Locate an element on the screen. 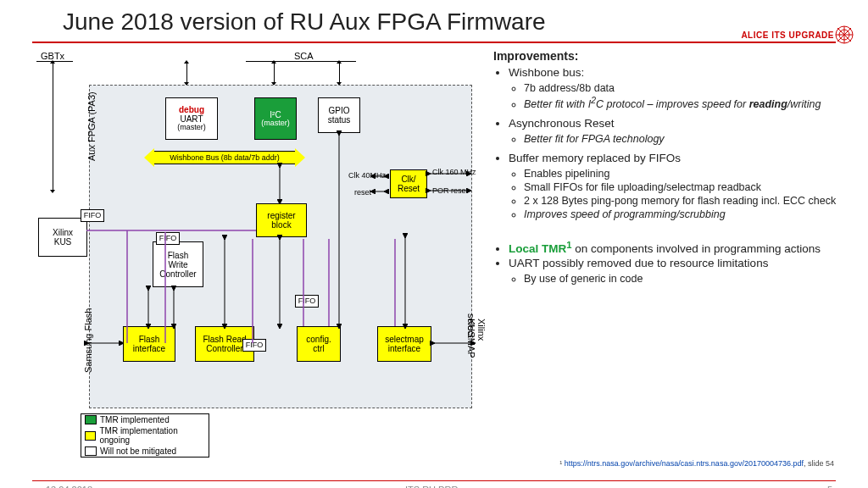  i2c-box: I²C (master) is located at coordinates (275, 119).